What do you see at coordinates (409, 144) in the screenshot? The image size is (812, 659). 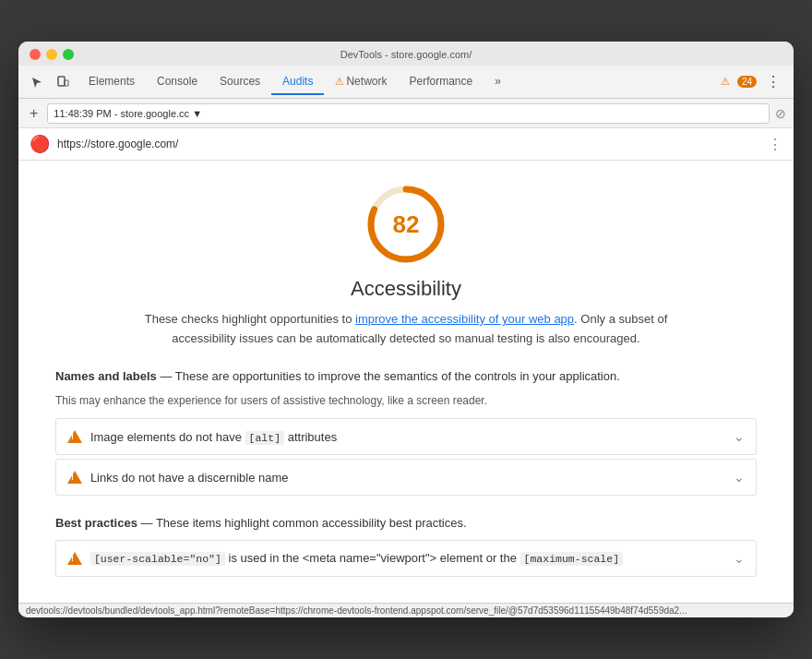 I see `page-url-text: https://store.google.com/` at bounding box center [409, 144].